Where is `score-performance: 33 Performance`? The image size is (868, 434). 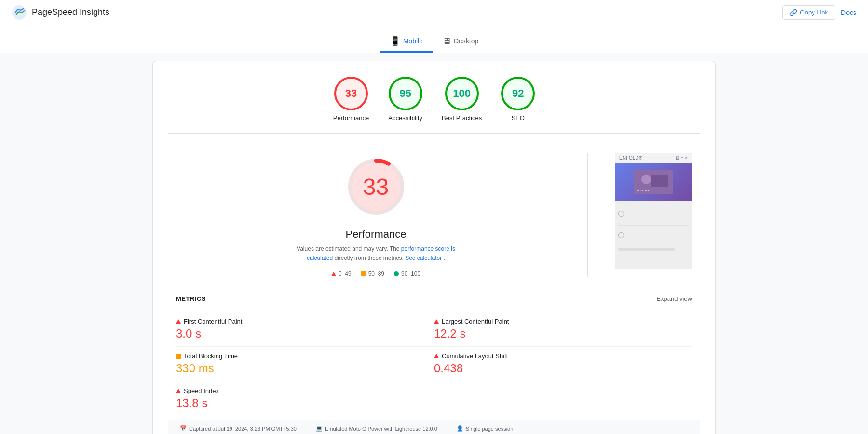 score-performance: 33 Performance is located at coordinates (351, 99).